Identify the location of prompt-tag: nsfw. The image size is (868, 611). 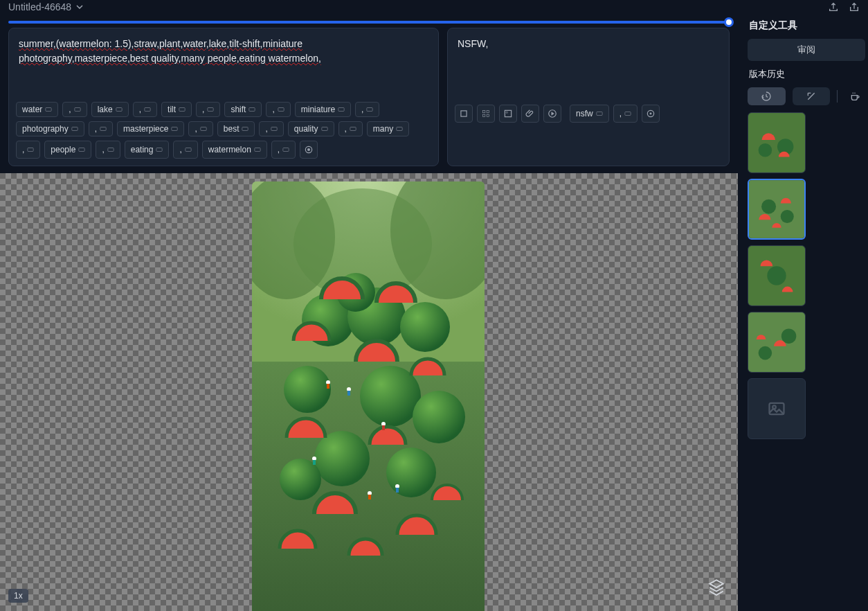
(590, 114).